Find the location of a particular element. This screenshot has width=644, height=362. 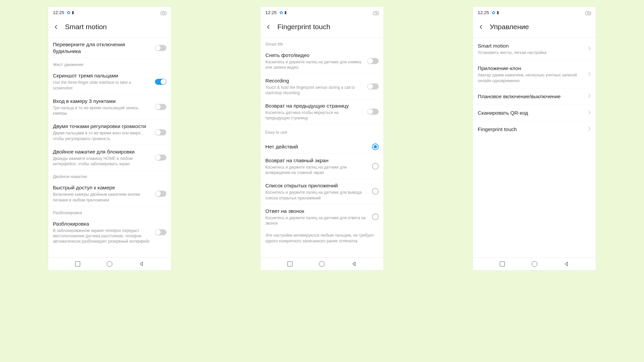

setting-title: Список открытых приложений is located at coordinates (317, 186).